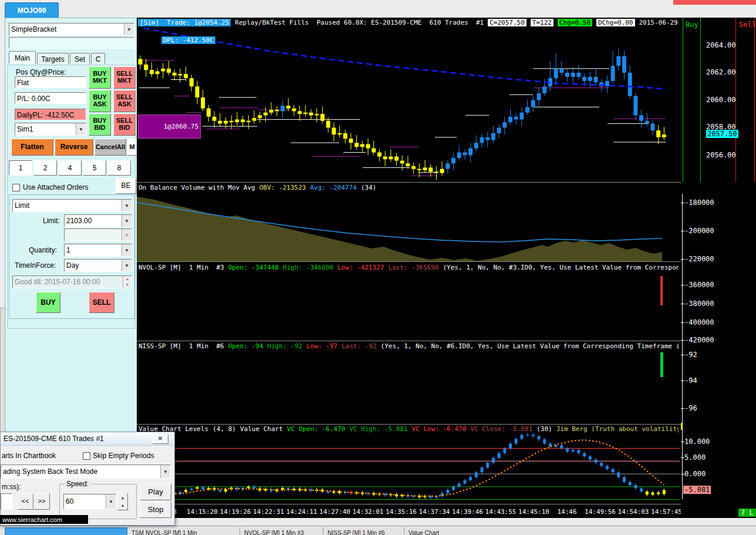  I want to click on start-time-field-fragment, so click(6, 502).